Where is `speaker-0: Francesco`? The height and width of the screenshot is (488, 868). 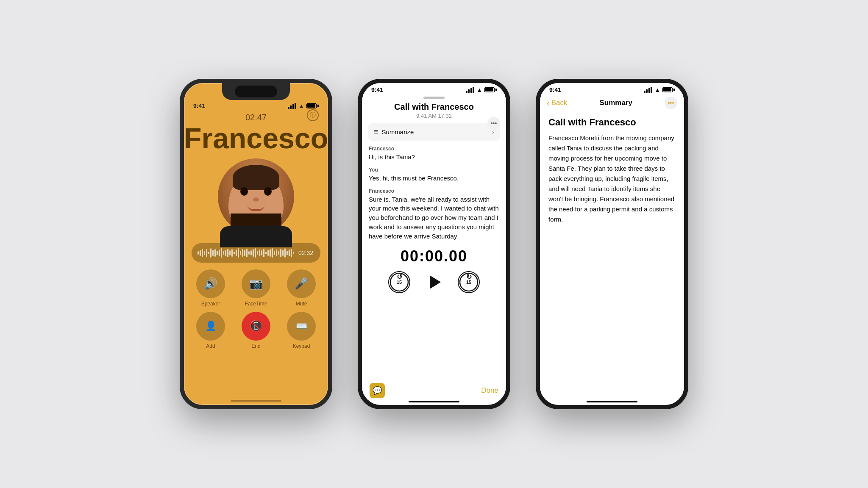 speaker-0: Francesco is located at coordinates (434, 149).